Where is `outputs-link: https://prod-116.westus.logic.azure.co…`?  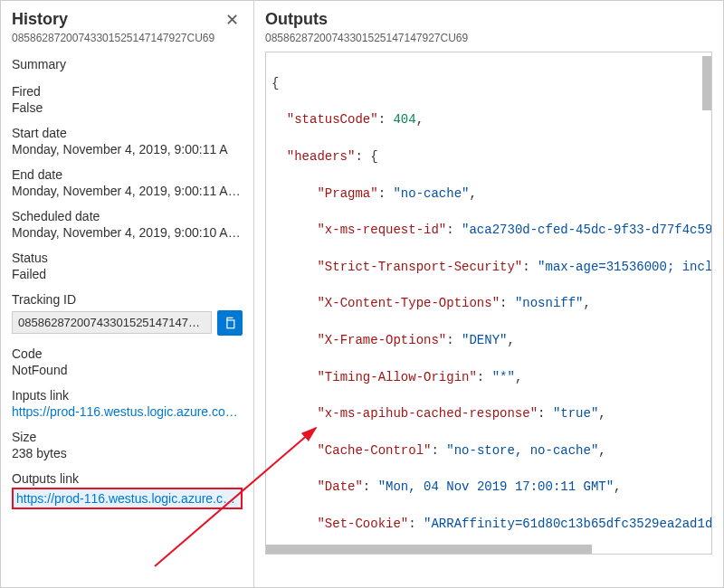 outputs-link: https://prod-116.westus.logic.azure.co… is located at coordinates (127, 498).